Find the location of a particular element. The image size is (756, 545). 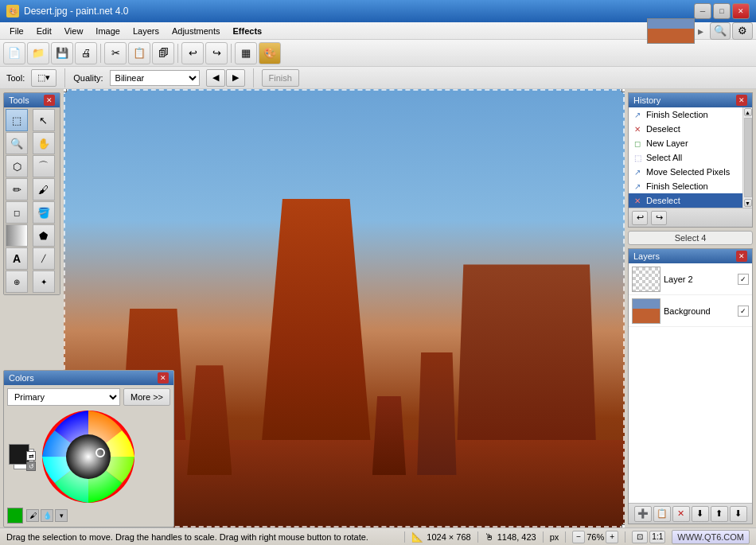

tool-shapes: ⬟ is located at coordinates (44, 236).